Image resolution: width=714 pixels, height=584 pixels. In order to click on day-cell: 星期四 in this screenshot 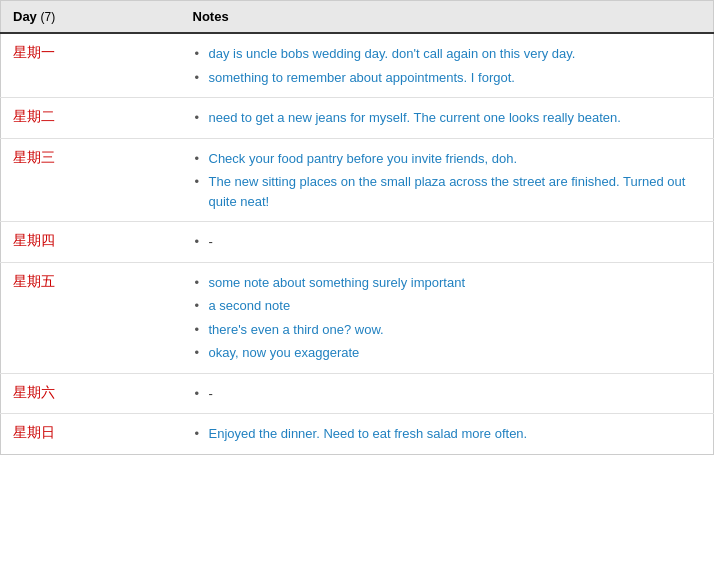, I will do `click(91, 242)`.